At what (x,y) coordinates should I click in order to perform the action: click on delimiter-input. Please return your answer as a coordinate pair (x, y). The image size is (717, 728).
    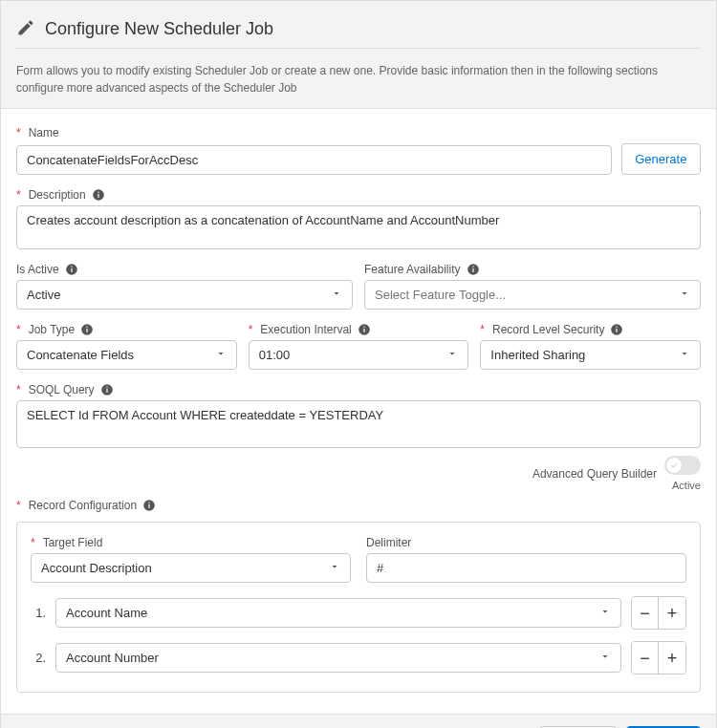
    Looking at the image, I should click on (526, 567).